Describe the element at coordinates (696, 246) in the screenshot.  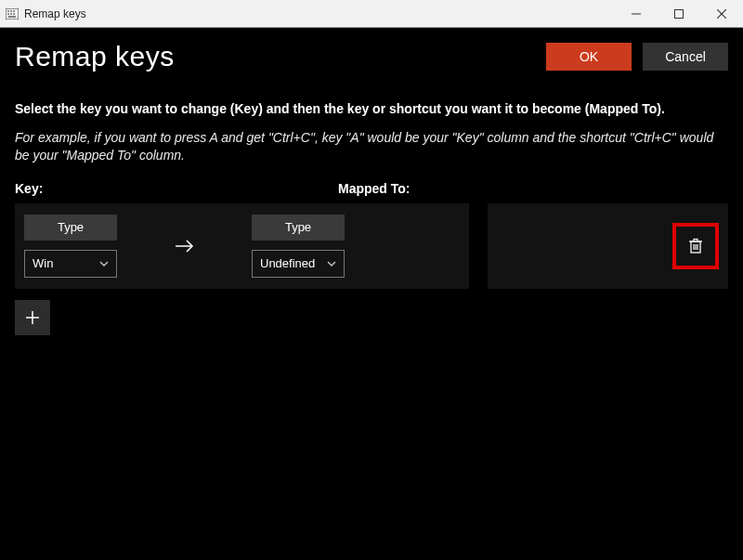
I see `delete-highlight` at that location.